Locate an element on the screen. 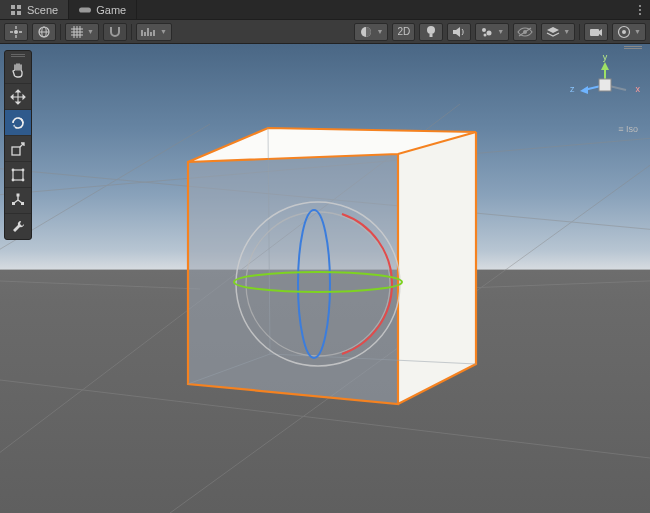 The image size is (650, 513). grid-snap-button: ▼ is located at coordinates (82, 32).